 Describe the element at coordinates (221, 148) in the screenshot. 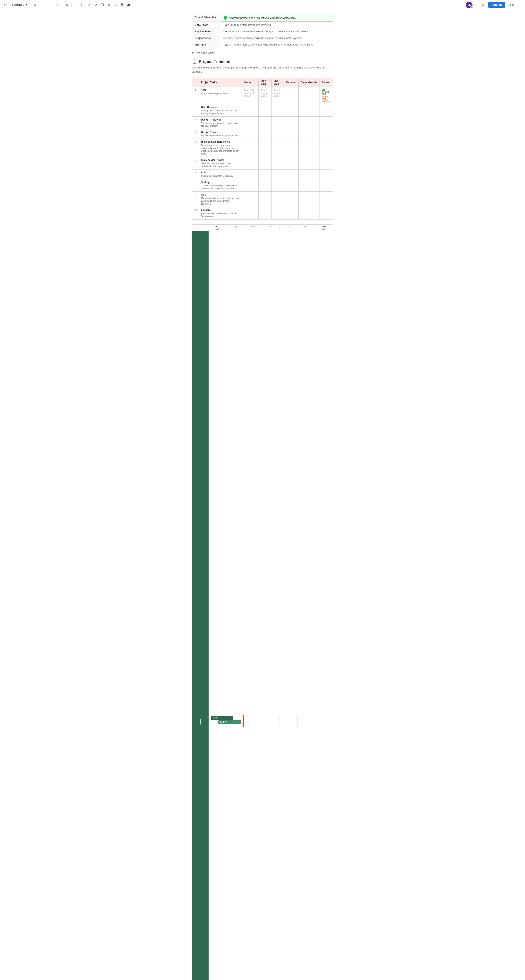

I see `task-cell: Risks and DependenciesIdentify where you…` at that location.